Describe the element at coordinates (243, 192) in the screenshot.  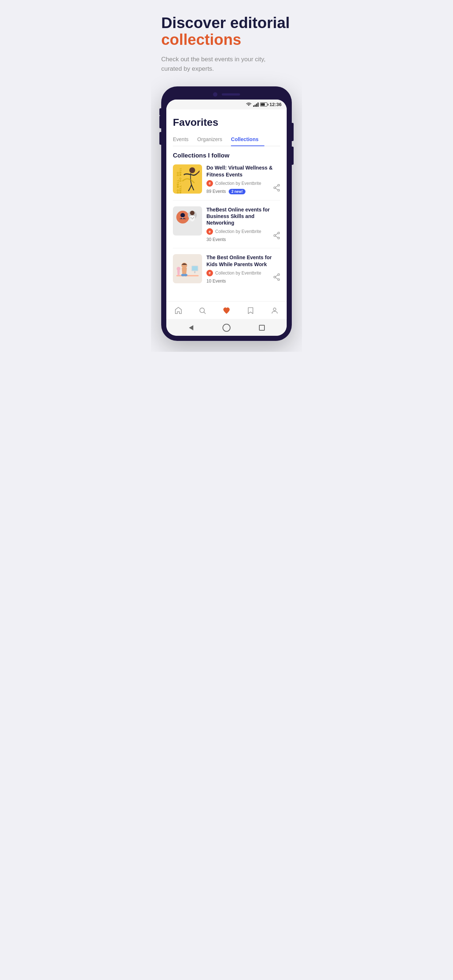
I see `collection-meta-1: 89 Events 2 new!` at that location.